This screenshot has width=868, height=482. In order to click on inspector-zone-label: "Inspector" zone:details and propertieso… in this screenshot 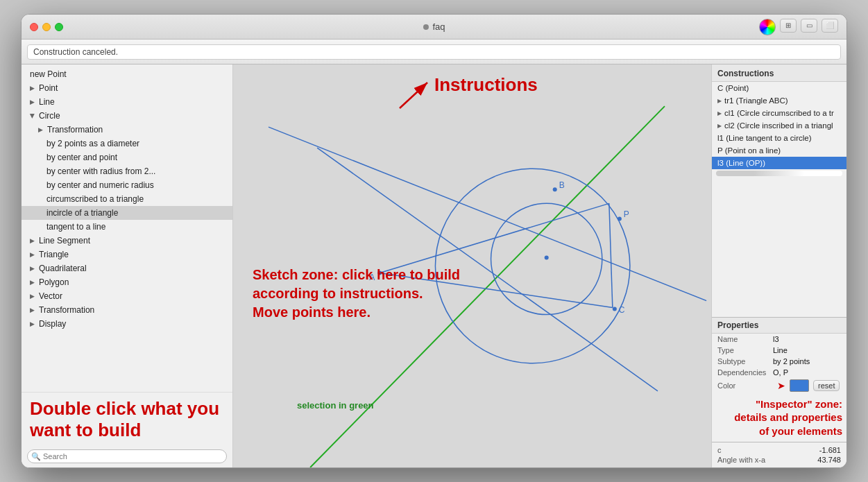, I will do `click(779, 418)`.